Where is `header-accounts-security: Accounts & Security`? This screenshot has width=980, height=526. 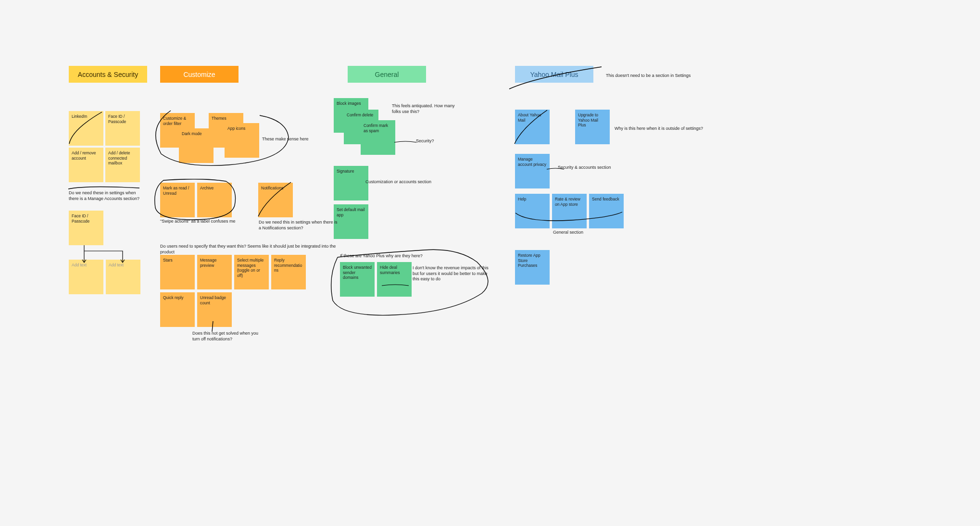 header-accounts-security: Accounts & Security is located at coordinates (108, 74).